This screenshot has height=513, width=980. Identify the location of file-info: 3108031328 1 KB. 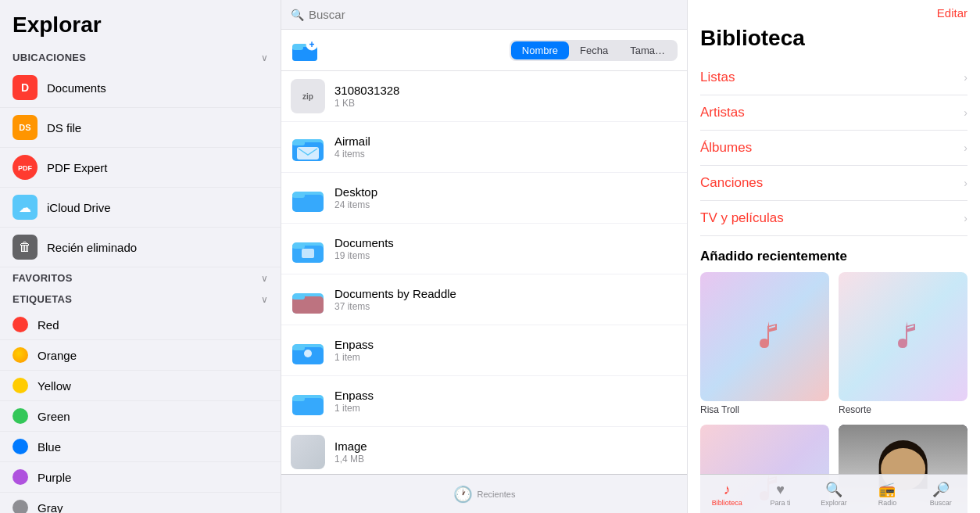
(506, 96).